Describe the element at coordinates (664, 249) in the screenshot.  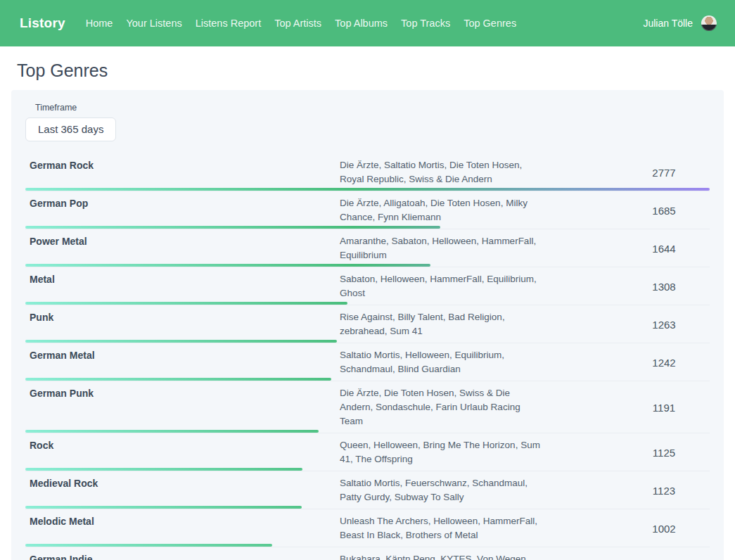
I see `genre-listen-count: 1644` at that location.